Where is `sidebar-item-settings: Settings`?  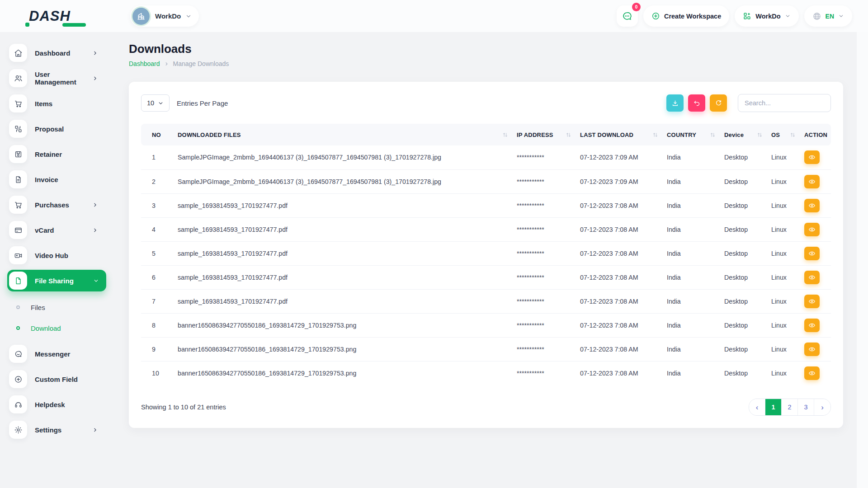 sidebar-item-settings: Settings is located at coordinates (60, 430).